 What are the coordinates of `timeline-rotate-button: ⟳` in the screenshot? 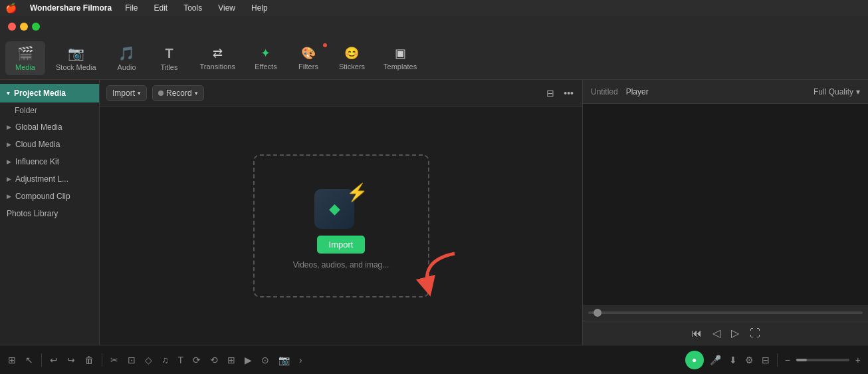 It's located at (197, 360).